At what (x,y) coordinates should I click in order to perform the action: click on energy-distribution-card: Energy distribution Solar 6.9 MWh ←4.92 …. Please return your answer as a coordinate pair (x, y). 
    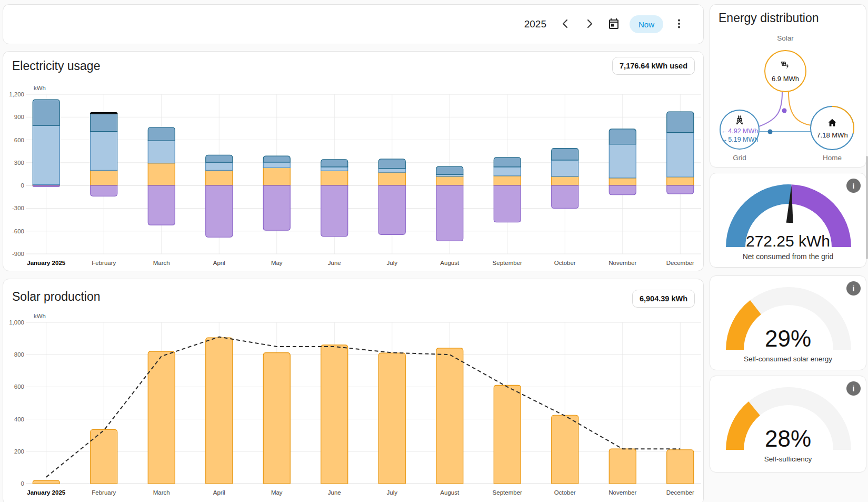
    Looking at the image, I should click on (788, 86).